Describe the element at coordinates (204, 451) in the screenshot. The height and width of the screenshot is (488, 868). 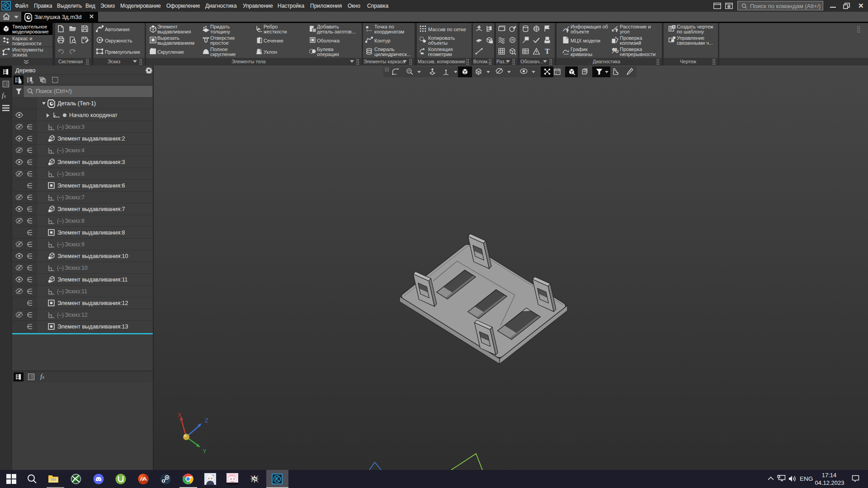
I see `svg-text: Y` at that location.